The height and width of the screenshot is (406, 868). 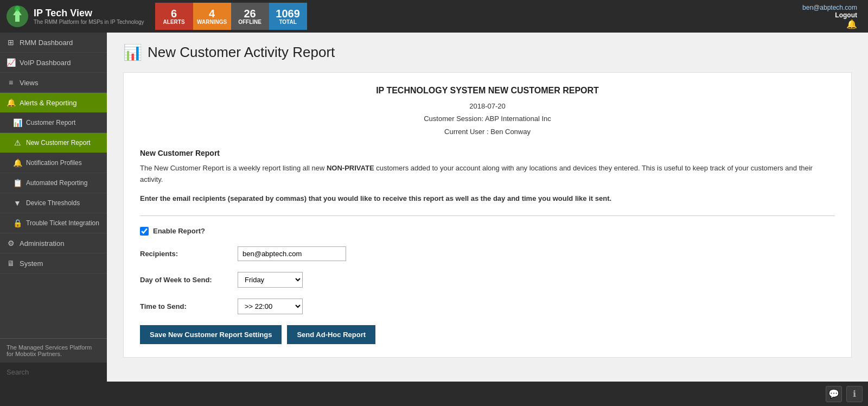 What do you see at coordinates (11, 103) in the screenshot?
I see `alerts-reporting-icon: 🔔` at bounding box center [11, 103].